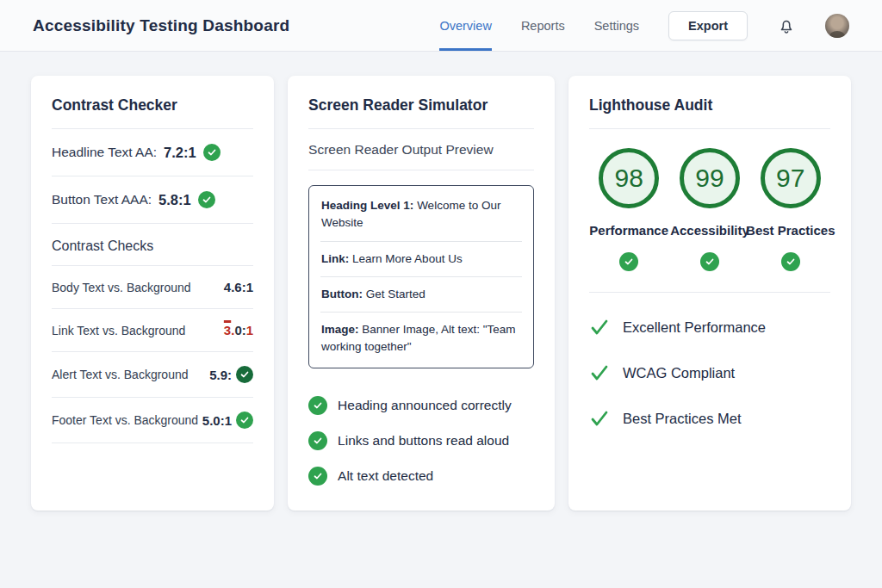 The image size is (882, 588). Describe the element at coordinates (710, 178) in the screenshot. I see `score-gauge: 99` at that location.